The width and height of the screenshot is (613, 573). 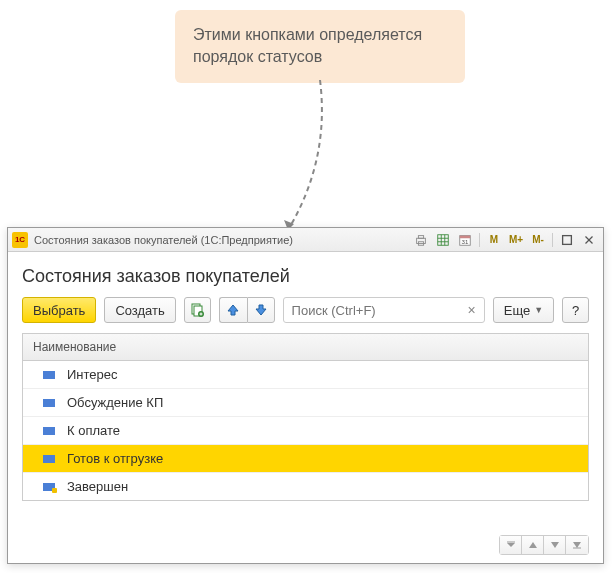 What do you see at coordinates (376, 310) in the screenshot?
I see `search-input` at bounding box center [376, 310].